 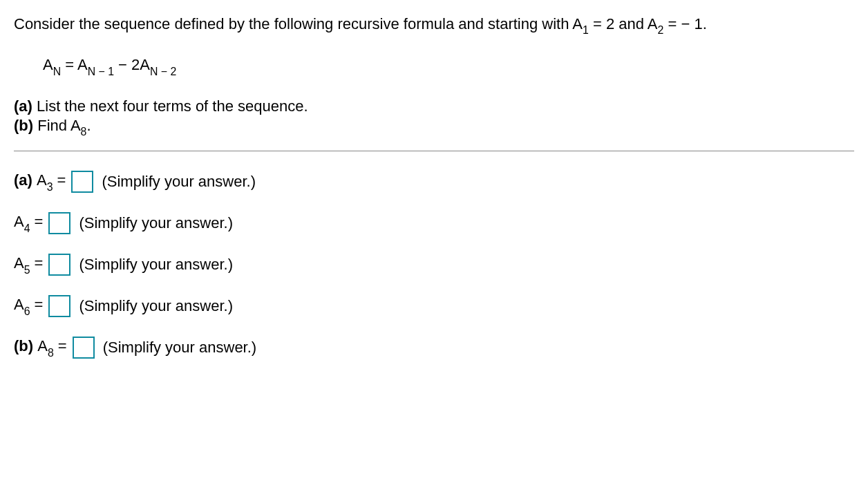 I want to click on part-a-text: List the next four terms of the sequence…, so click(x=170, y=106).